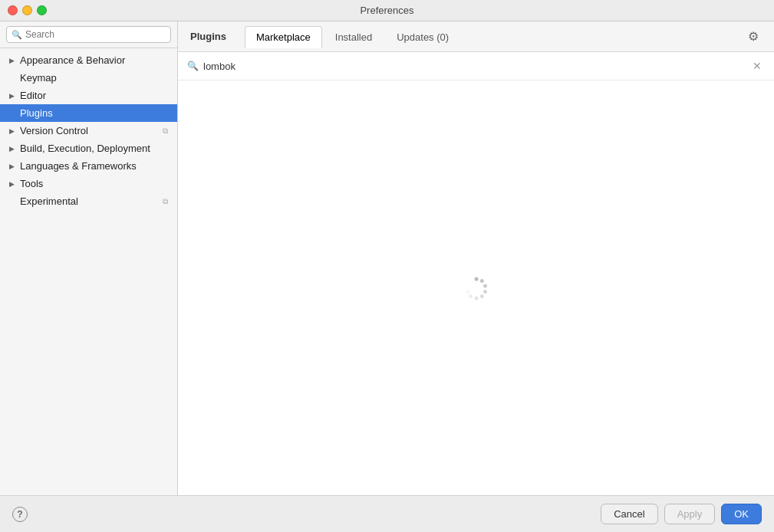 The width and height of the screenshot is (774, 532). I want to click on sidebar-item-label: Editor, so click(95, 95).